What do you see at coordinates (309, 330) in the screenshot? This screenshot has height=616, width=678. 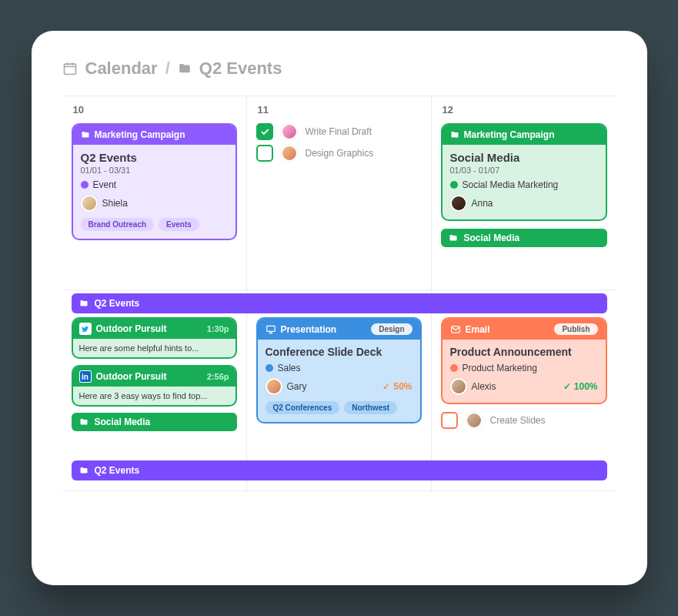 I see `card-header: Presentation` at bounding box center [309, 330].